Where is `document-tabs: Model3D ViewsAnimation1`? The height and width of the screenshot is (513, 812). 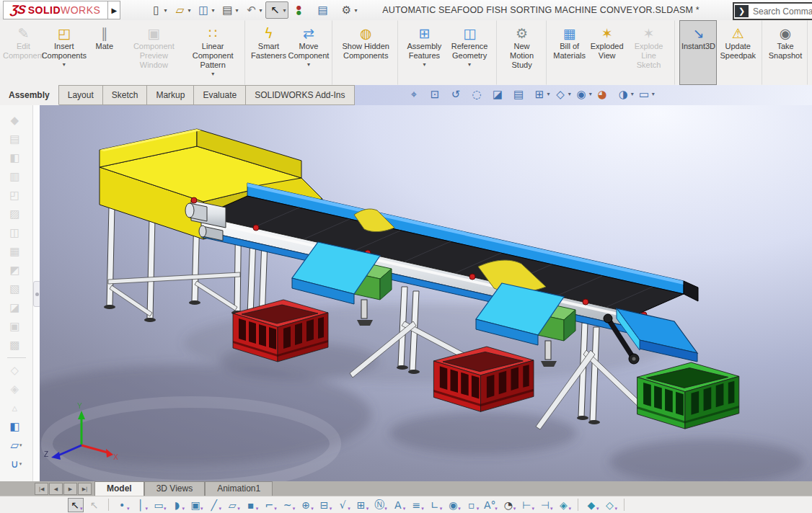
document-tabs: Model3D ViewsAnimation1 is located at coordinates (183, 489).